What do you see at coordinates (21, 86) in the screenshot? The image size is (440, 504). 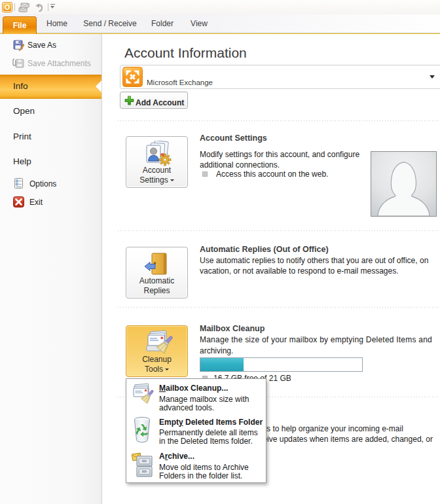 I see `sidebar-item-info-label: Info` at bounding box center [21, 86].